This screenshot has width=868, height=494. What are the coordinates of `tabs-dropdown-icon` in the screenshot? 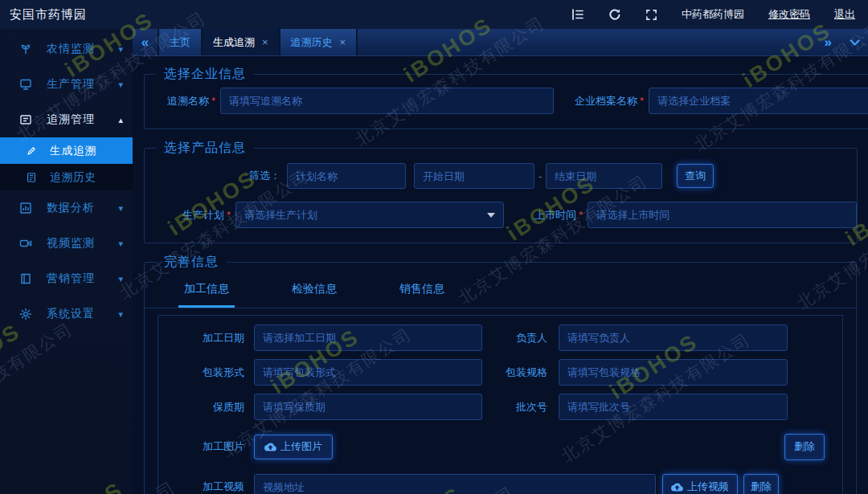 It's located at (855, 40).